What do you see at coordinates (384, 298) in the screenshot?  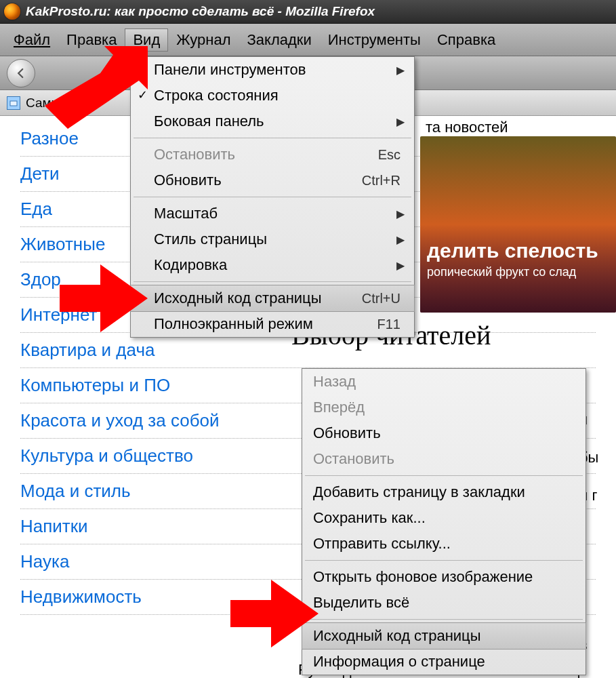 I see `shortcut-label: Ctrl+U` at bounding box center [384, 298].